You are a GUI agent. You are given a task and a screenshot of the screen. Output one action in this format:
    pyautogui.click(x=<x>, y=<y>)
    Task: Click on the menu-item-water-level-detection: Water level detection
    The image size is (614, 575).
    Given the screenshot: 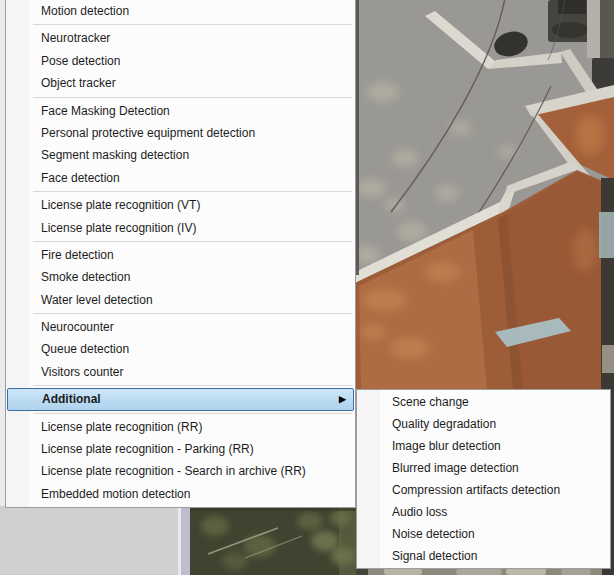 What is the action you would take?
    pyautogui.click(x=180, y=300)
    